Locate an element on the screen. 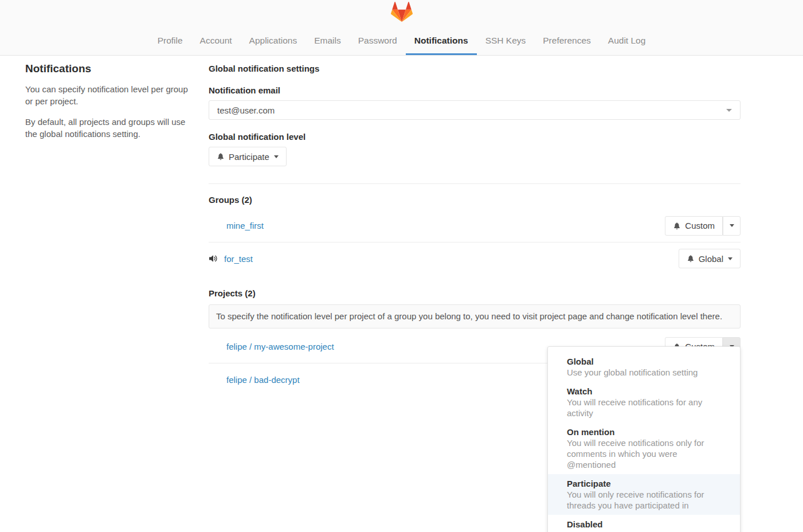 This screenshot has height=532, width=803. global-level-button: Participate is located at coordinates (248, 157).